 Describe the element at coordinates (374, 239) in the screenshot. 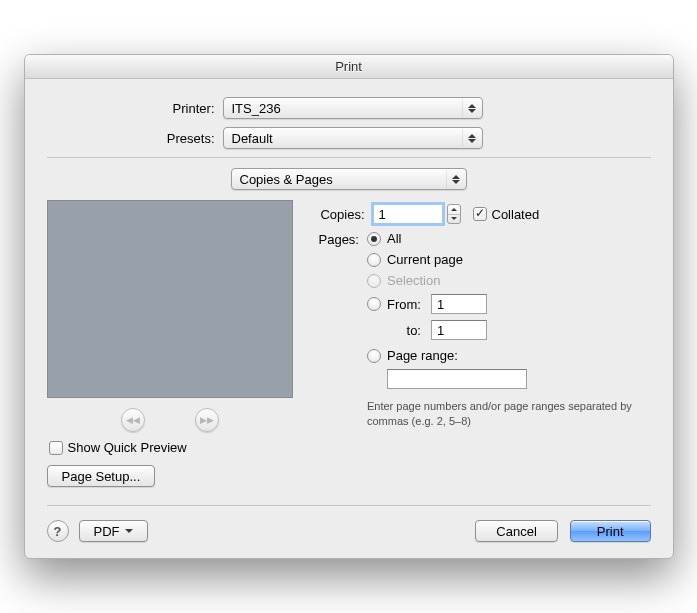

I see `pages-all-radio` at that location.